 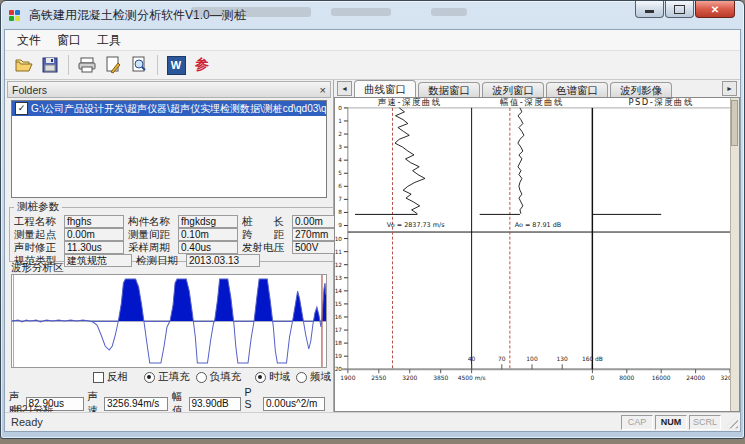 What do you see at coordinates (267, 222) in the screenshot?
I see `param-label: 桩 长` at bounding box center [267, 222].